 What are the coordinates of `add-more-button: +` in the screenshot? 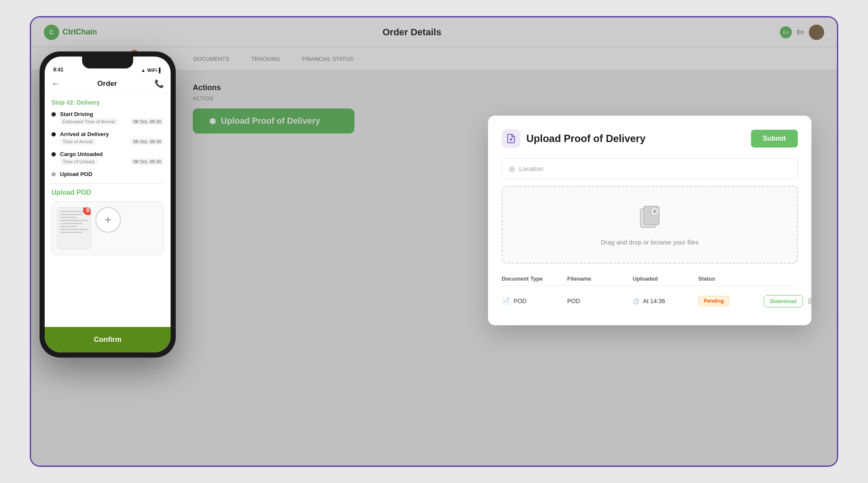 It's located at (108, 220).